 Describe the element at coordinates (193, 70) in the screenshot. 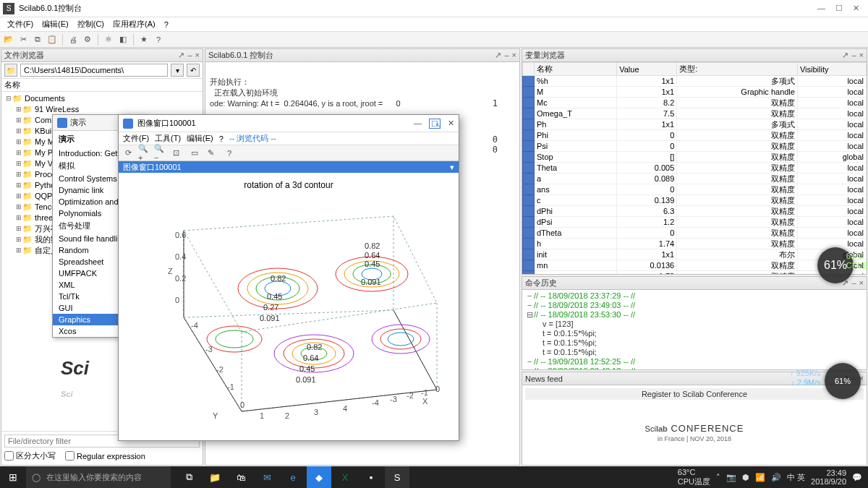

I see `path-up-icon: ↶` at that location.